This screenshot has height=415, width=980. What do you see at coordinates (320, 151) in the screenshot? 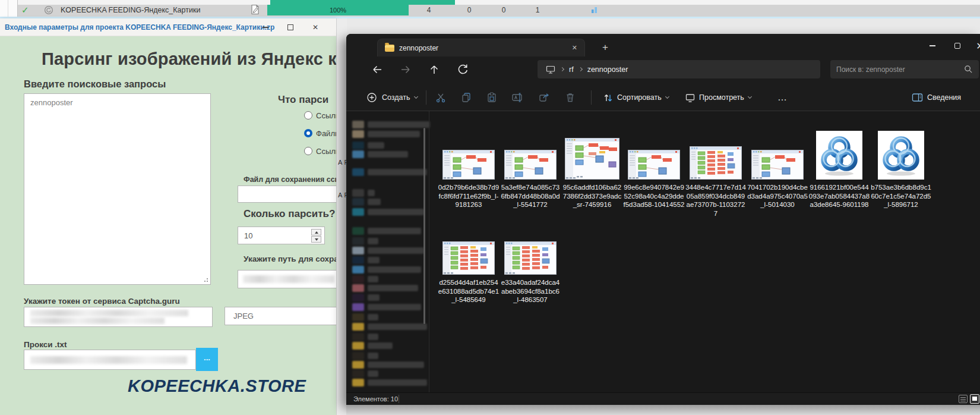
I see `radio-option: Ссылки + фа` at bounding box center [320, 151].